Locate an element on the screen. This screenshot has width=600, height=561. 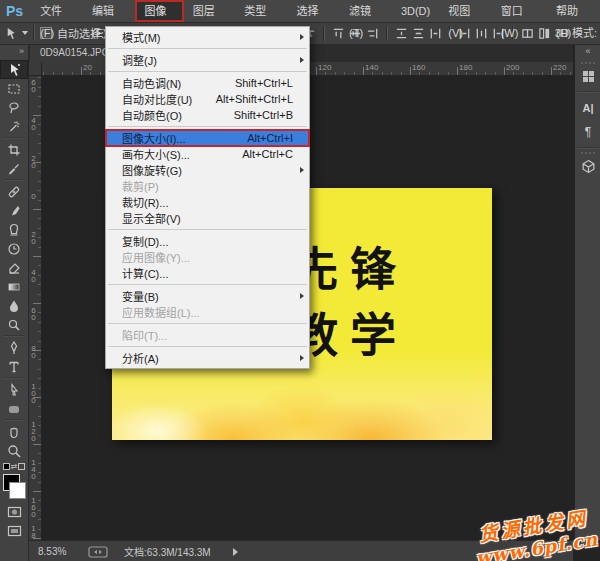
menu-item-auto-color: 自动颜色(O)Shift+Ctrl+B is located at coordinates (208, 115).